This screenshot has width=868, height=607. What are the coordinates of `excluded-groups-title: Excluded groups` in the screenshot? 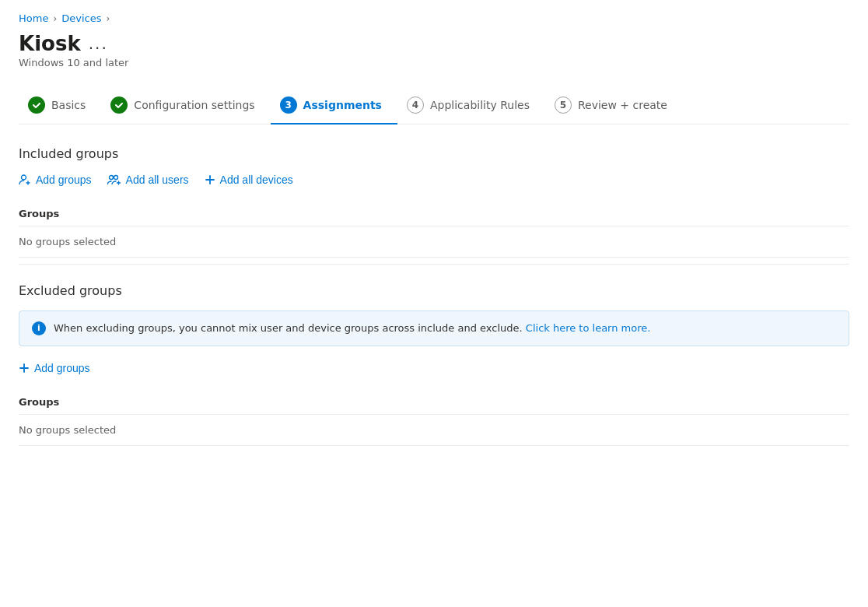 It's located at (434, 291).